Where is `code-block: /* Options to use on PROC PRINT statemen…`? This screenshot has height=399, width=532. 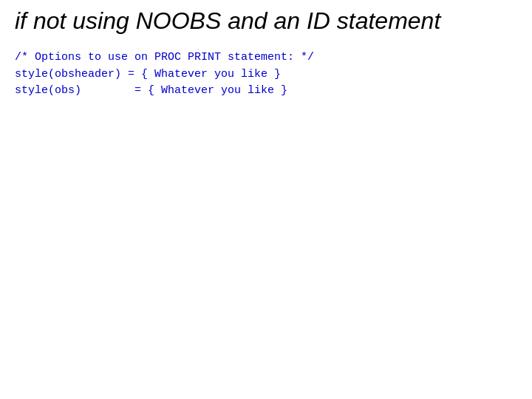
code-block: /* Options to use on PROC PRINT statemen… is located at coordinates (266, 75).